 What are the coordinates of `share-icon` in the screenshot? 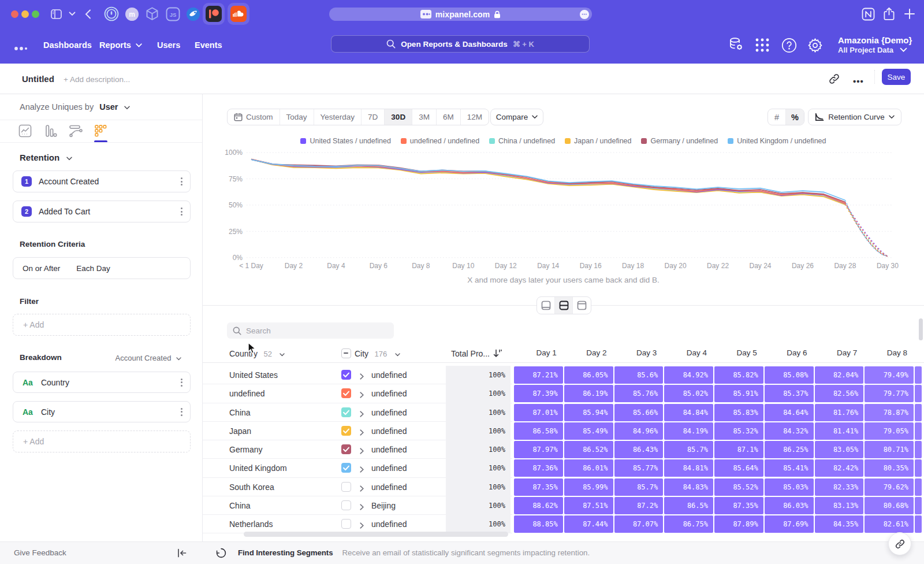 It's located at (889, 14).